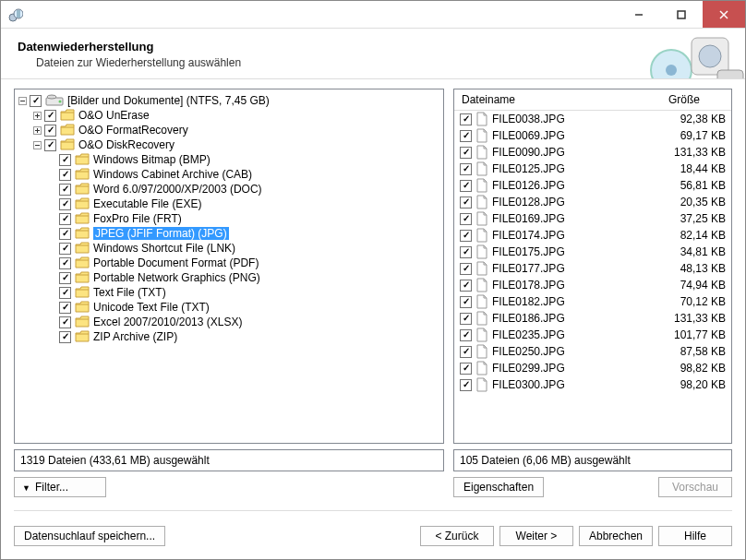  Describe the element at coordinates (90, 536) in the screenshot. I see `save-scan-button: Datensuchlauf speichern...` at that location.